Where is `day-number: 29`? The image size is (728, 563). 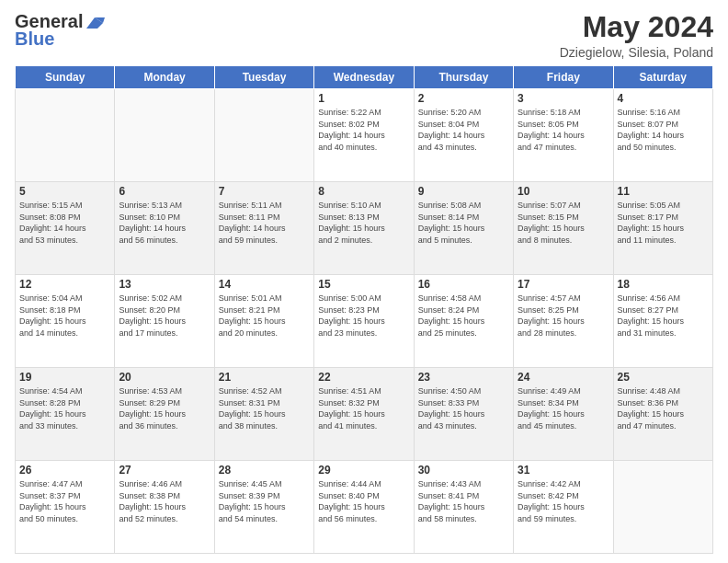
day-number: 29 is located at coordinates (364, 470).